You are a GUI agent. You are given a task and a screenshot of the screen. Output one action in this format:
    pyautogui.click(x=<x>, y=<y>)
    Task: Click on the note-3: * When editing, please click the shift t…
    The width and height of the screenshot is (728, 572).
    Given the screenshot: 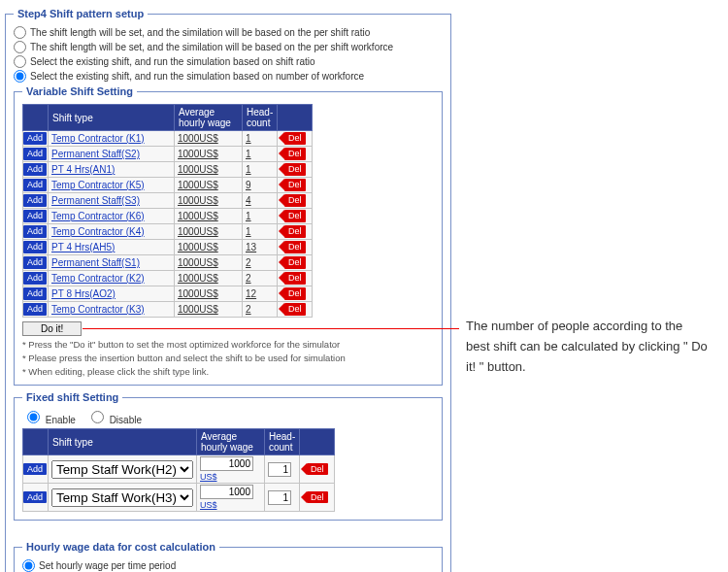 What is the action you would take?
    pyautogui.click(x=228, y=371)
    